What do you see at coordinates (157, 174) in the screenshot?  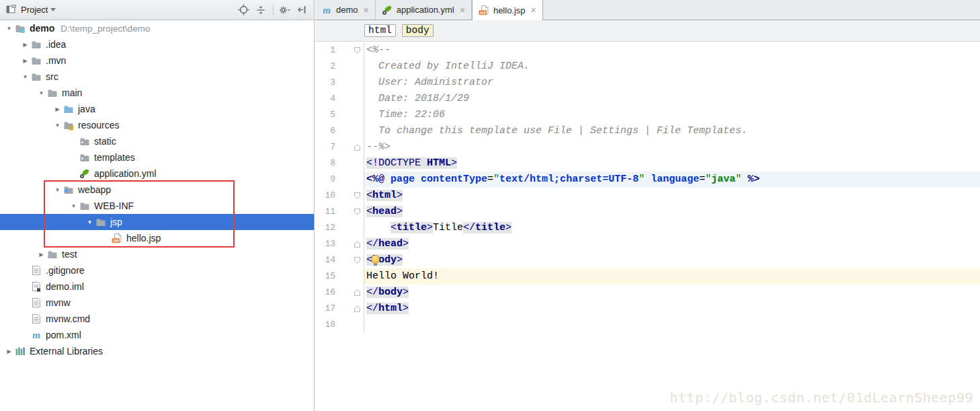 I see `tree-item-application.yml: application.yml` at bounding box center [157, 174].